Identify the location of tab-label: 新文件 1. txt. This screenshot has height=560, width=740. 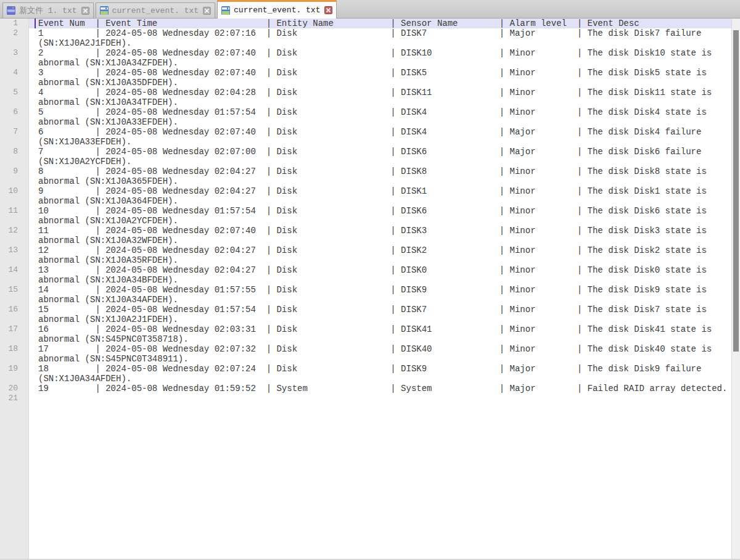
(48, 10).